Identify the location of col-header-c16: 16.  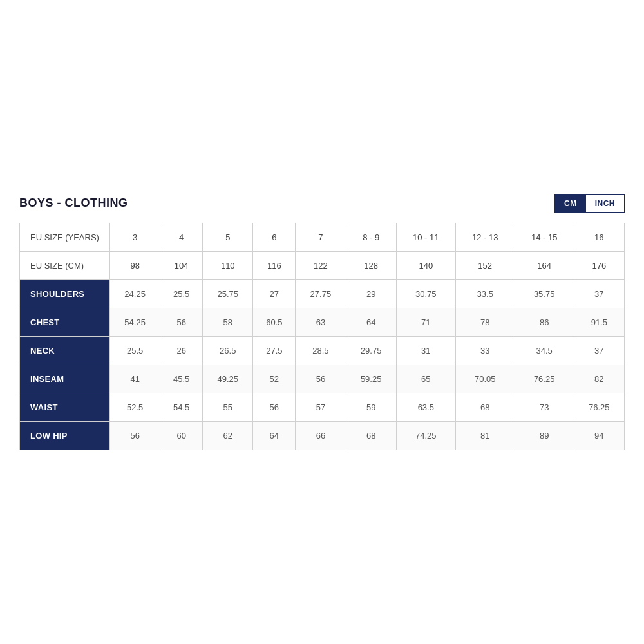
(599, 237).